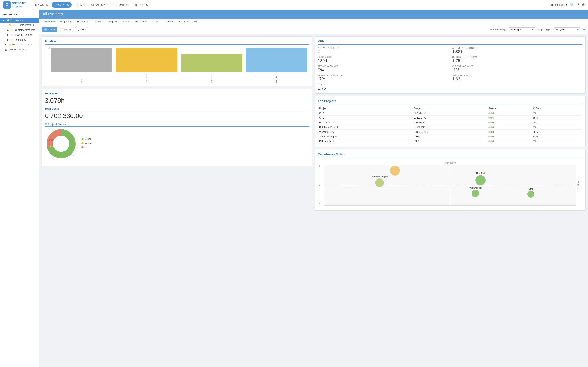 This screenshot has width=588, height=367. Describe the element at coordinates (19, 30) in the screenshot. I see `sidebar-item-customer-projects: ▶📋Customer Projects` at that location.